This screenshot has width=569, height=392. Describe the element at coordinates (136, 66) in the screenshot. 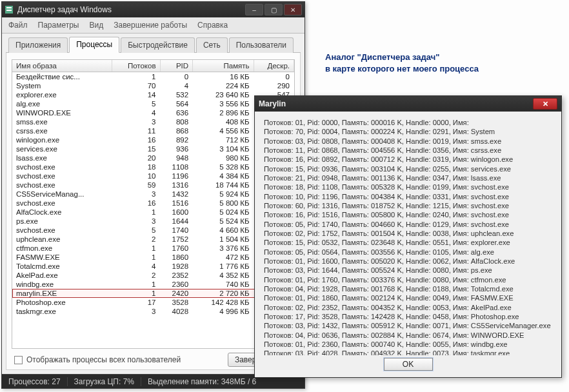

I see `col-threads: Потоков` at that location.